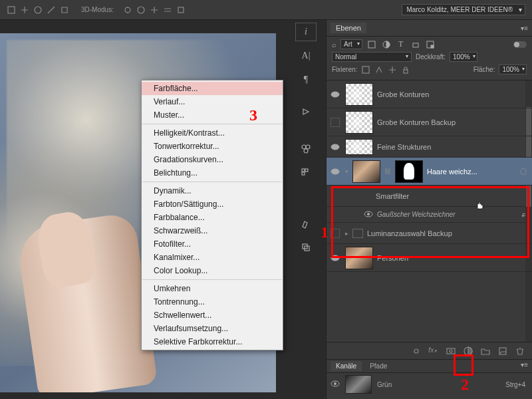  Describe the element at coordinates (416, 122) in the screenshot. I see `layer-name: Grobe Konturen Backup` at that location.